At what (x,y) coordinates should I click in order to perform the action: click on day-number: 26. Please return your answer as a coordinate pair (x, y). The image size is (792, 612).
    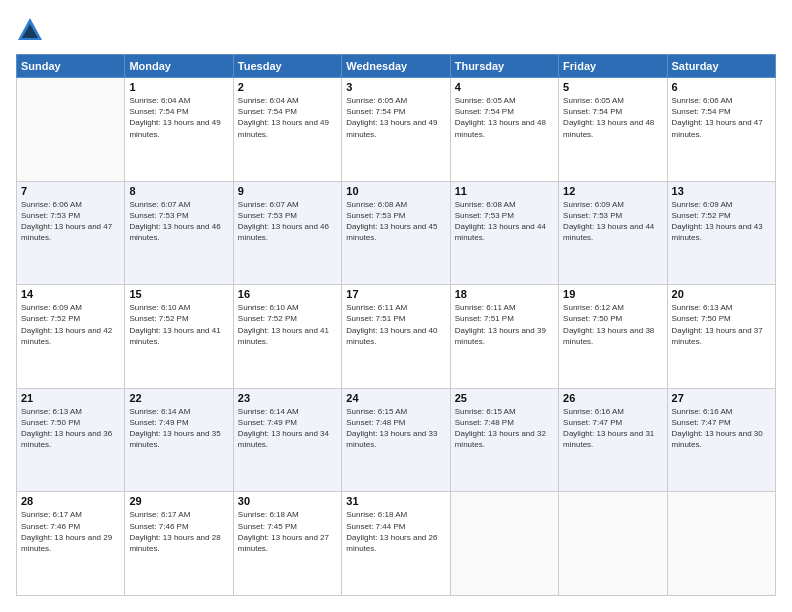
    Looking at the image, I should click on (612, 398).